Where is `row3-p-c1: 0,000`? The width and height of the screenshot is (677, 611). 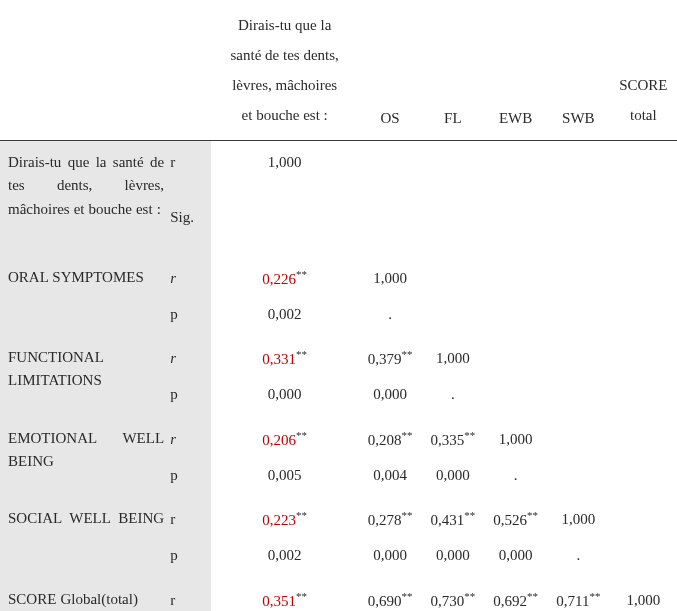 row3-p-c1: 0,000 is located at coordinates (285, 396).